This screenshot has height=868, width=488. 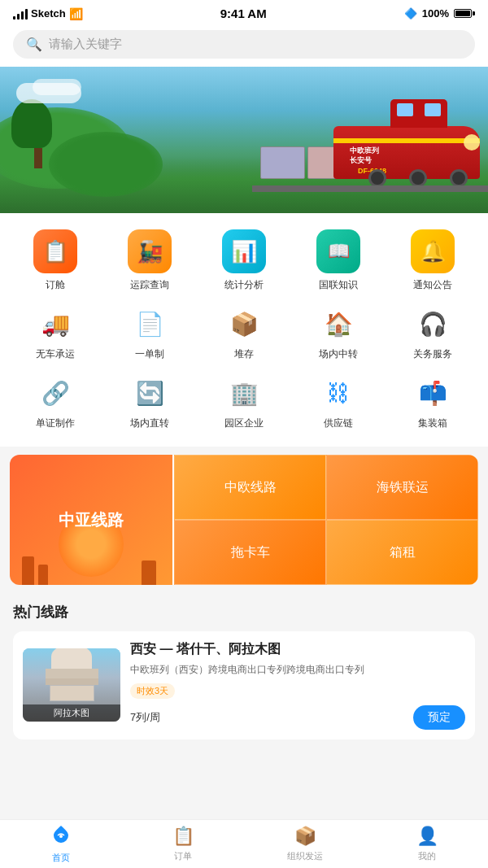 What do you see at coordinates (183, 844) in the screenshot?
I see `nav-orders: 📋 订单` at bounding box center [183, 844].